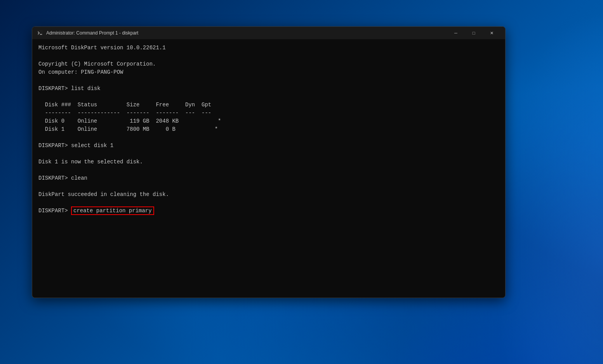 This screenshot has height=364, width=603. What do you see at coordinates (63, 178) in the screenshot?
I see `line-clean-cmd: DISKPART> clean` at bounding box center [63, 178].